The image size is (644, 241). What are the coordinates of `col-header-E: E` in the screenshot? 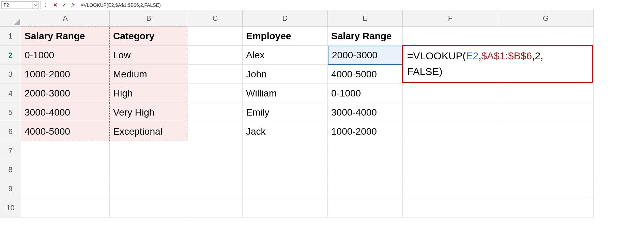 It's located at (365, 18).